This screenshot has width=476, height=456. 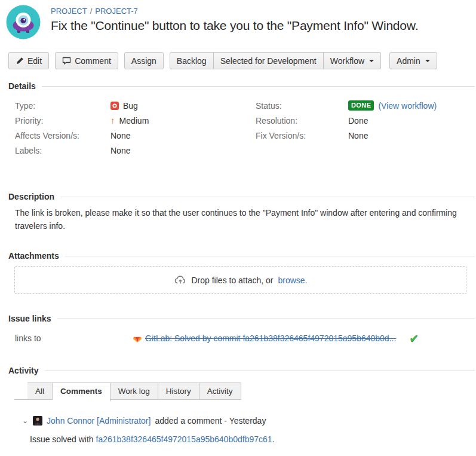 What do you see at coordinates (414, 338) in the screenshot?
I see `green-check-icon: ✔` at bounding box center [414, 338].